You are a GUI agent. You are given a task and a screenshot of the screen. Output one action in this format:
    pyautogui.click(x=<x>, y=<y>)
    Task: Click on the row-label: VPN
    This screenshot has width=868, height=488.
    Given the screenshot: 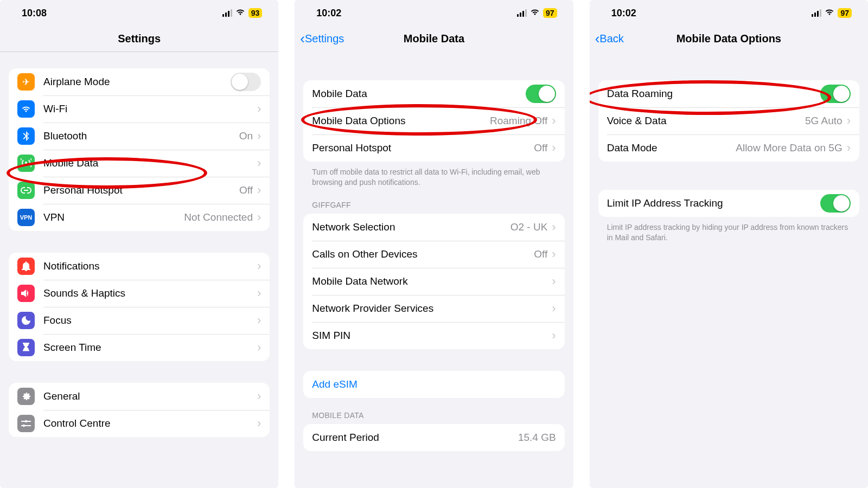 What is the action you would take?
    pyautogui.click(x=112, y=217)
    